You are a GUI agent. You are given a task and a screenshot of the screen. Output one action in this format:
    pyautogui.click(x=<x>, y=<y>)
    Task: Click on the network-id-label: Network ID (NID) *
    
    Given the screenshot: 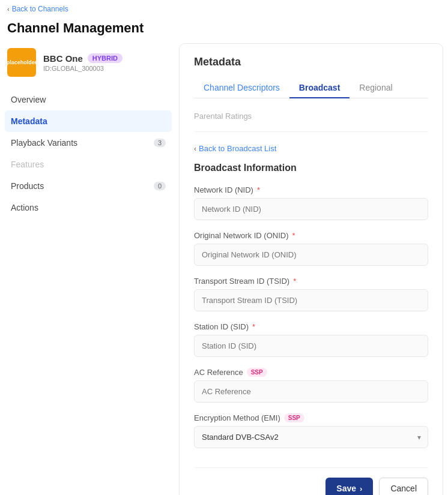 What is the action you would take?
    pyautogui.click(x=311, y=190)
    